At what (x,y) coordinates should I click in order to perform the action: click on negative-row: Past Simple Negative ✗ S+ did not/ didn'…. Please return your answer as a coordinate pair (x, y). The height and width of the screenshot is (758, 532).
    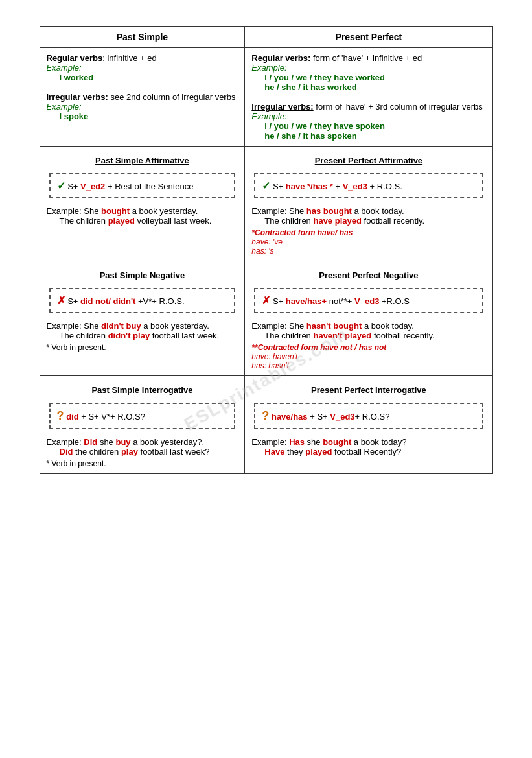
    Looking at the image, I should click on (266, 319).